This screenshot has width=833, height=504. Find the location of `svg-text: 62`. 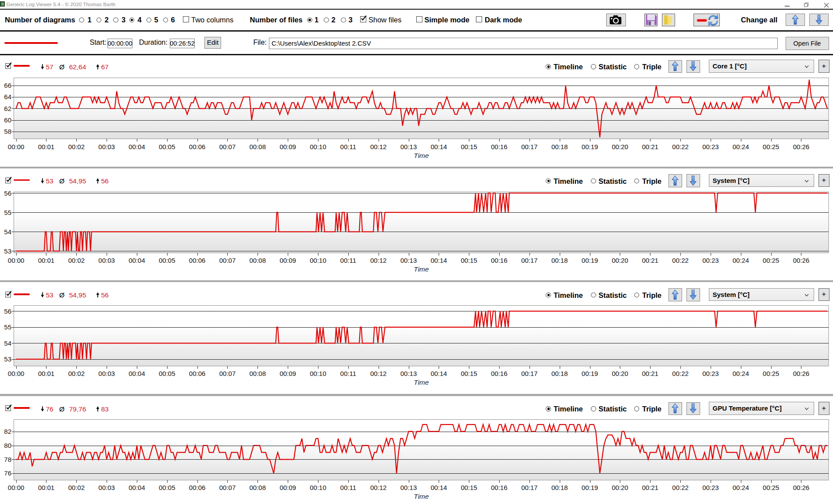

svg-text: 62 is located at coordinates (8, 109).